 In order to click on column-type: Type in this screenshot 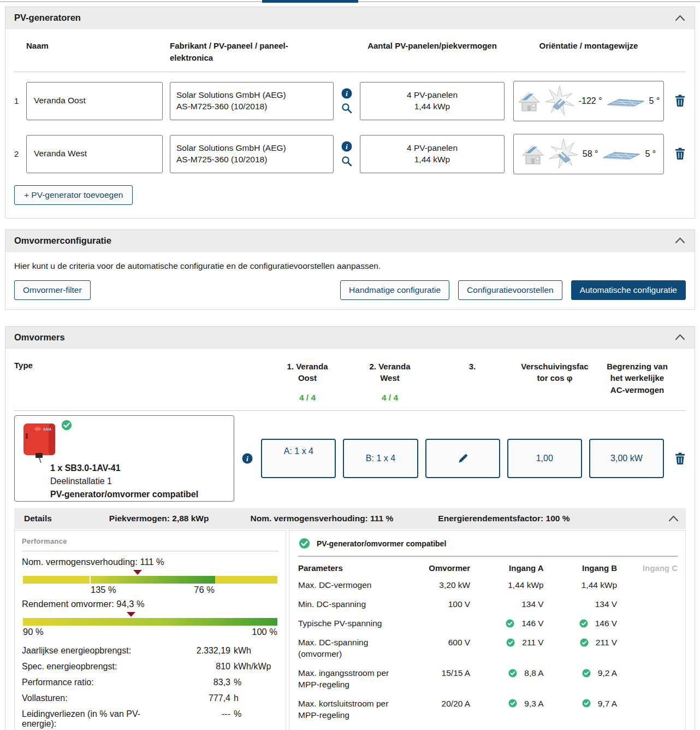, I will do `click(124, 382)`.